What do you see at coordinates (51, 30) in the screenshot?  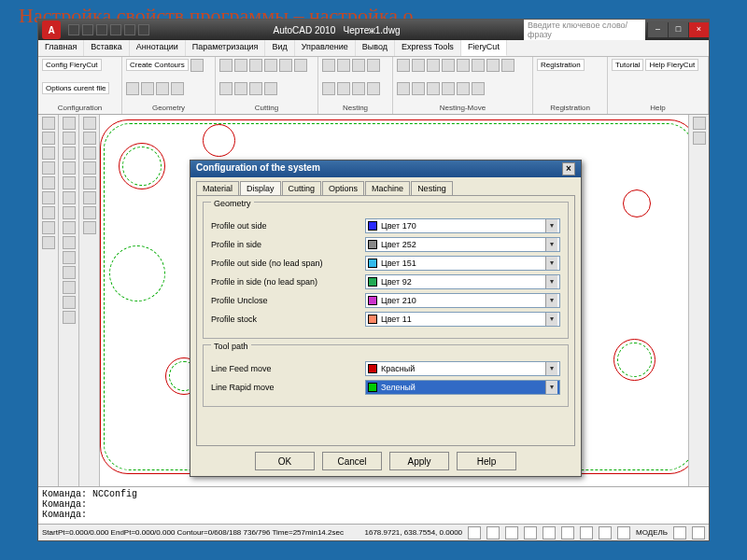 I see `app-logo: A` at bounding box center [51, 30].